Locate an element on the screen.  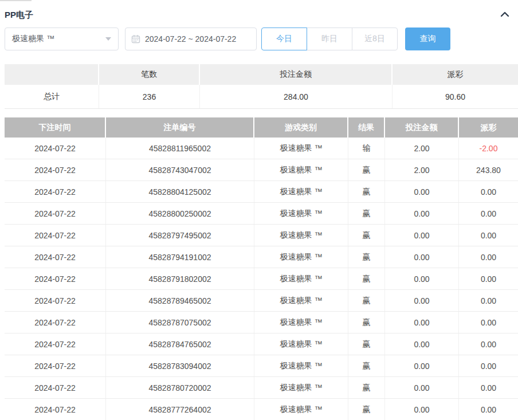
quick-range-group: 今日 昨日 近8日 is located at coordinates (329, 39).